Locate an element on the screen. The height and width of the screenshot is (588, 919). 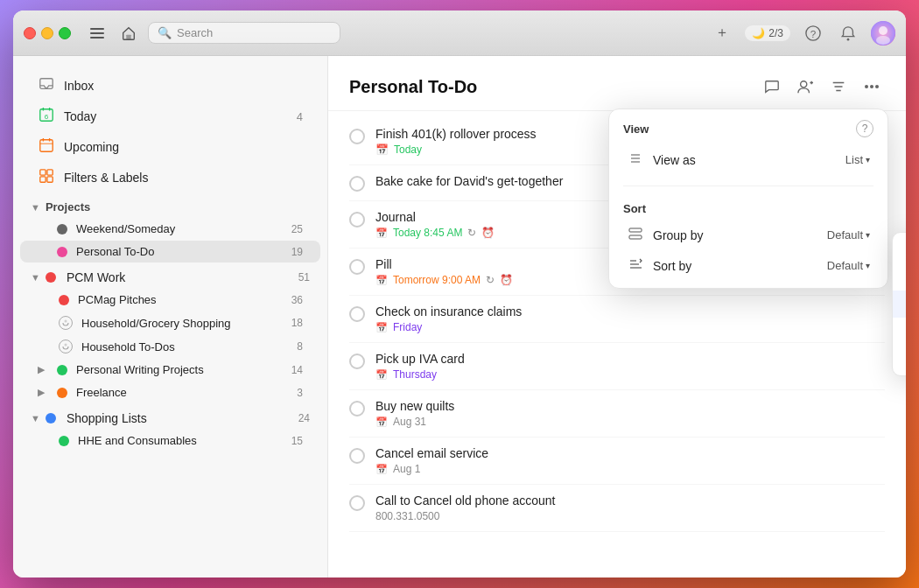
project-item-weekend: Weekend/Someday 25 is located at coordinates (170, 229).